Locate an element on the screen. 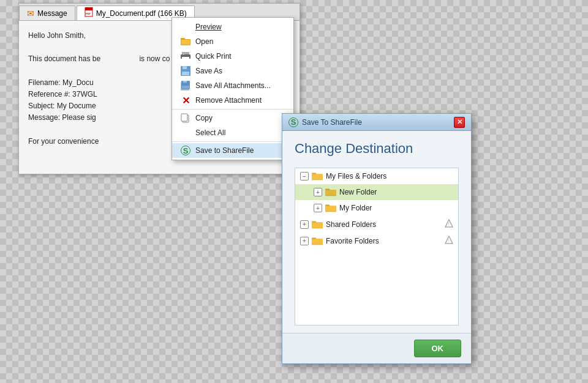 This screenshot has height=383, width=588. menu-save-sharefile-label: Save to ShareFile is located at coordinates (224, 151).